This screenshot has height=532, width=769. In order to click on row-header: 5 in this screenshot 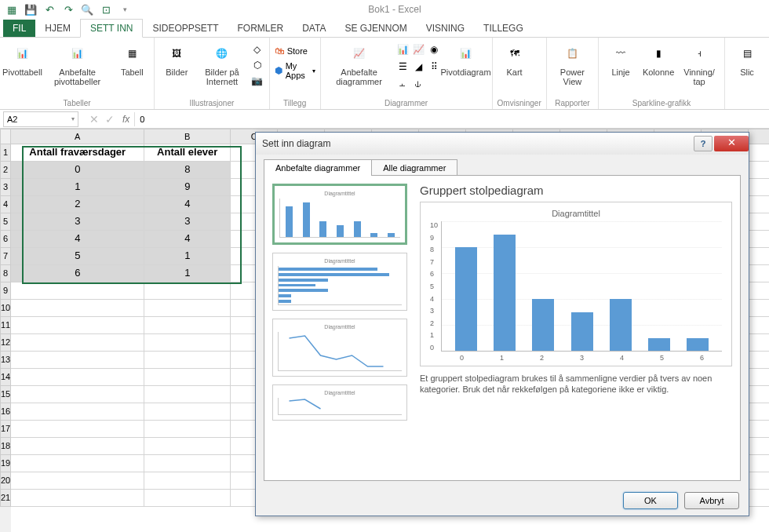, I will do `click(5, 222)`.